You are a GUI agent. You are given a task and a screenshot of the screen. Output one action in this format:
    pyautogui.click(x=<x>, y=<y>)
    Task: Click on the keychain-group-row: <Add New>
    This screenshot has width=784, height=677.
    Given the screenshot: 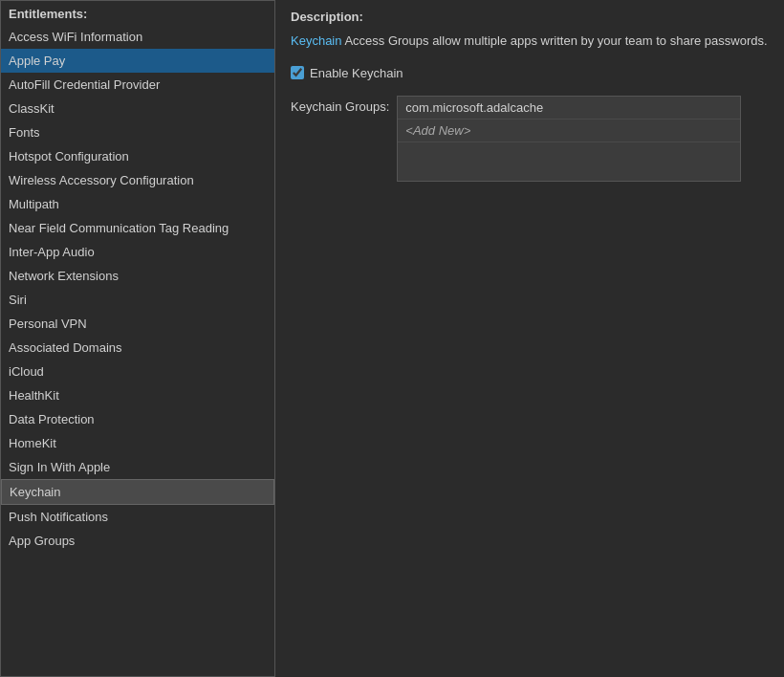 What is the action you would take?
    pyautogui.click(x=569, y=131)
    